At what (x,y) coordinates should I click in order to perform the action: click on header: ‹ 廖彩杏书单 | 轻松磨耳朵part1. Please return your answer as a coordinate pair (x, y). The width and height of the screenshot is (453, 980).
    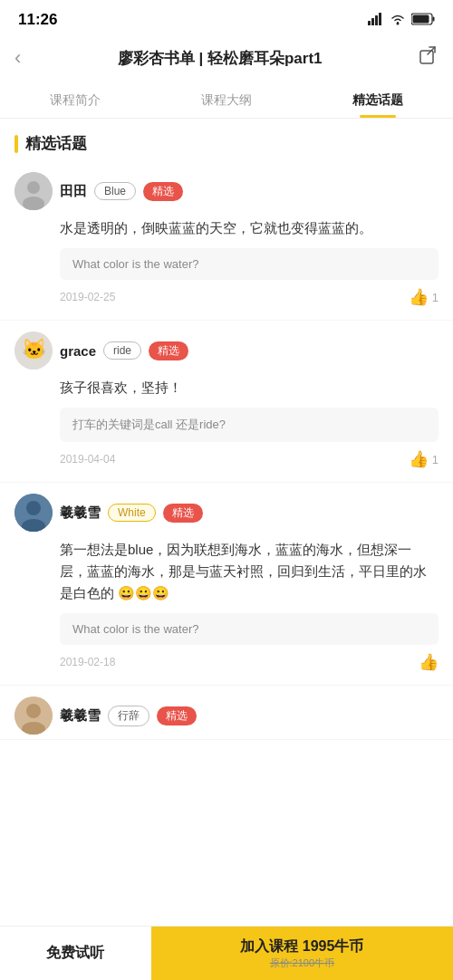
    Looking at the image, I should click on (226, 59).